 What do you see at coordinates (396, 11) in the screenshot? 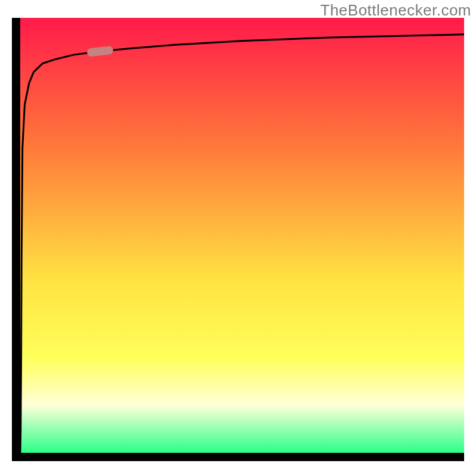
I see `watermark-text: TheBottlenecker.com` at bounding box center [396, 11].